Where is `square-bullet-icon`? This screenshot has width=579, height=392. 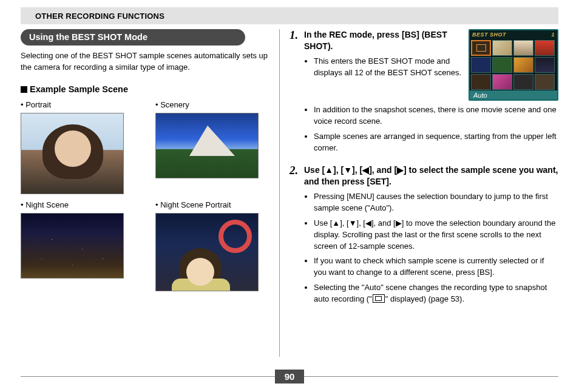
square-bullet-icon is located at coordinates (24, 90).